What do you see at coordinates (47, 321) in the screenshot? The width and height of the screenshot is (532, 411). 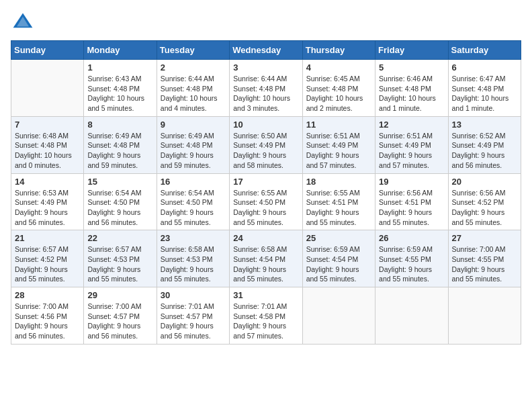 I see `day-info: Sunrise: 7:00 AMSunset: 4:56 PMDaylight:…` at bounding box center [47, 321].